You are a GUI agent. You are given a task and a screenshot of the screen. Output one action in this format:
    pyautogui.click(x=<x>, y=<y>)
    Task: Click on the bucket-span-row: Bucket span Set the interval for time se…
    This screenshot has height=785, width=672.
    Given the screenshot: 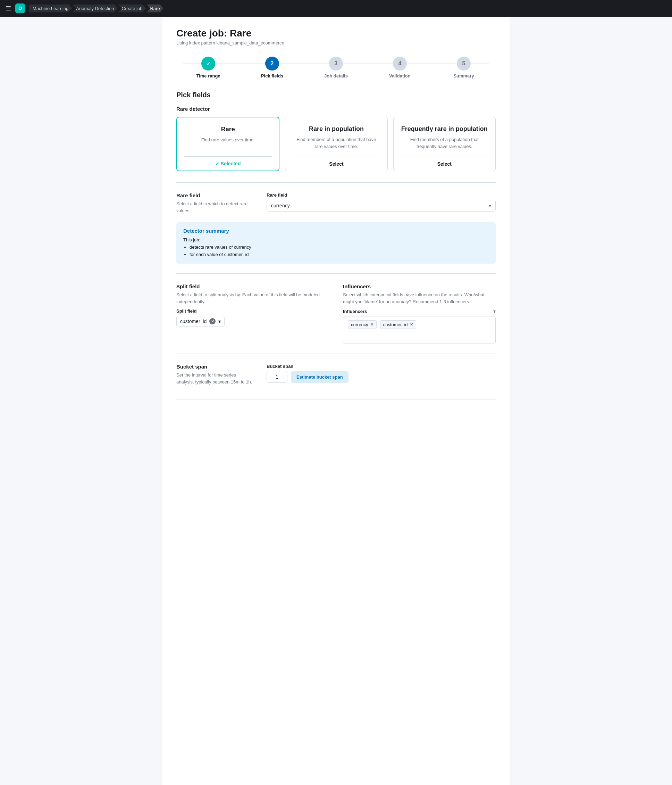 What is the action you would take?
    pyautogui.click(x=336, y=374)
    